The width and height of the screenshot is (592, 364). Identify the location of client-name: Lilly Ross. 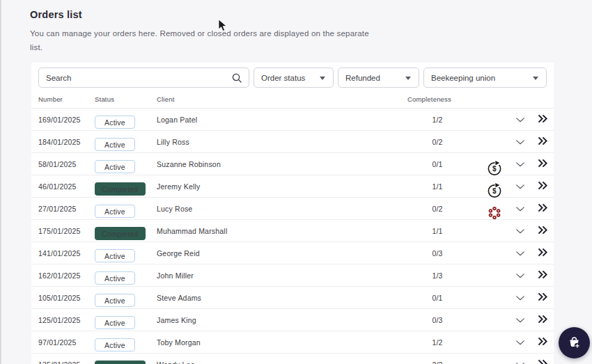
(173, 142).